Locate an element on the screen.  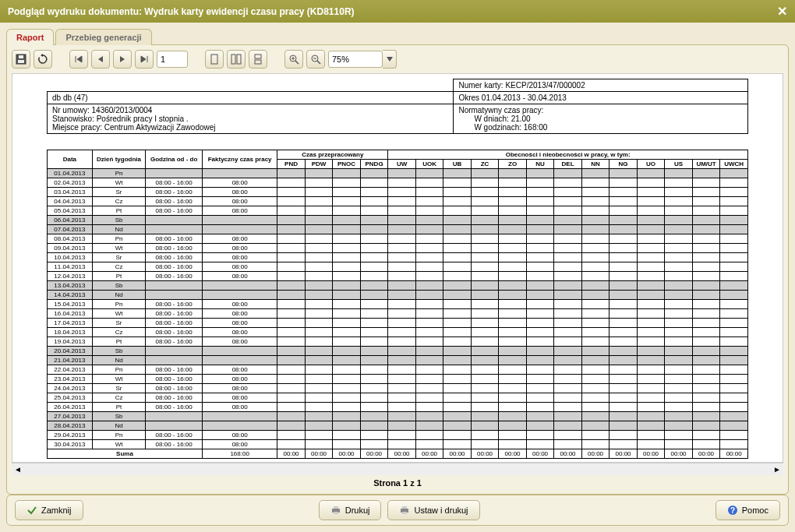
nr-umowy: Nr umowy: 14360/2013/0004 is located at coordinates (250, 111).